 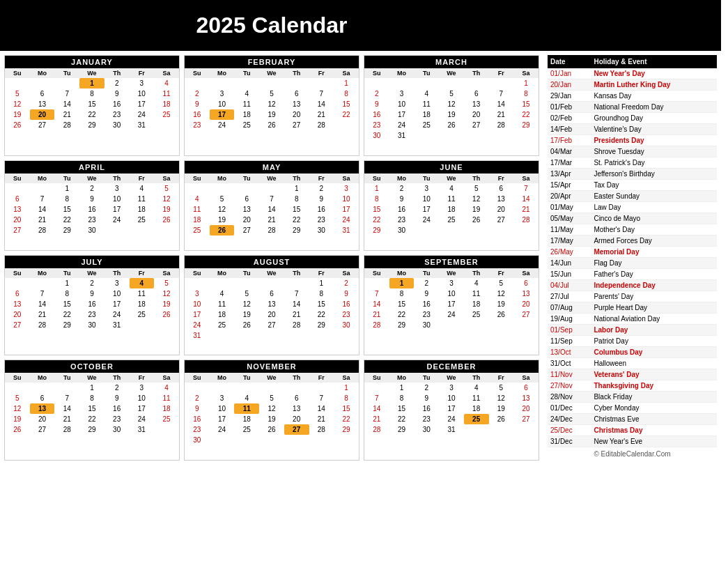 I want to click on holiday-row: 02/FebGroundhog Day, so click(x=633, y=118).